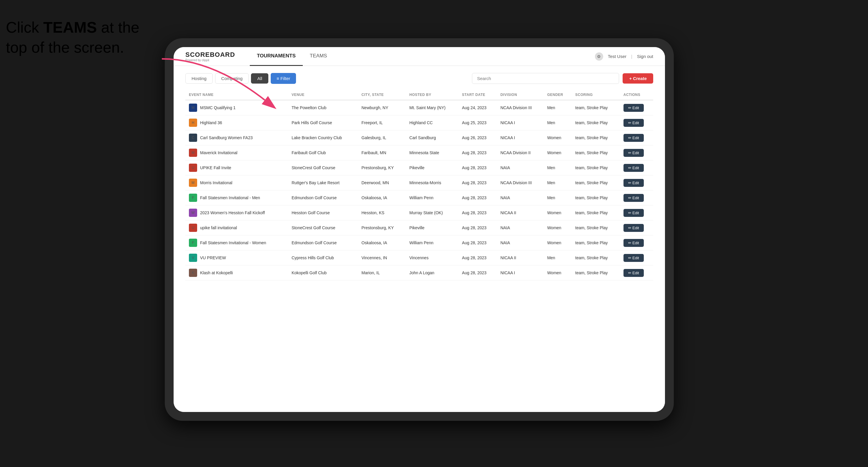 Image resolution: width=868 pixels, height=467 pixels. I want to click on date-cell-0: Aug 24, 2023, so click(478, 108).